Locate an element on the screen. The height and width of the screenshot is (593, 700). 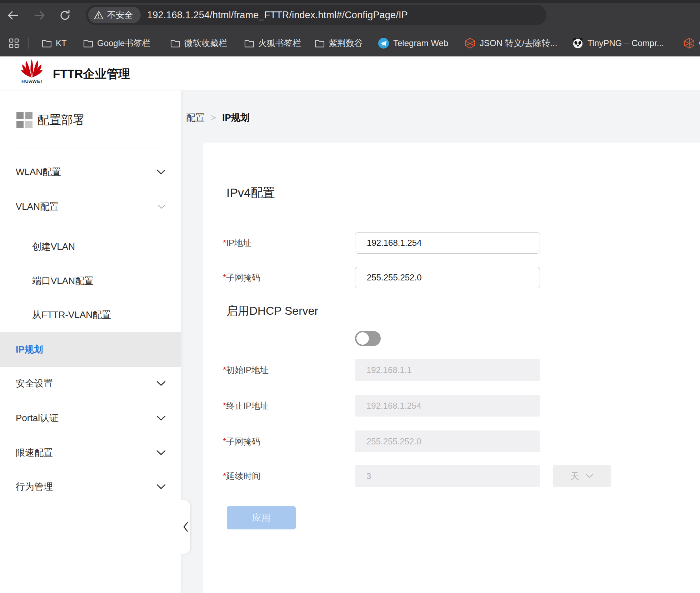
subnet-mask-input is located at coordinates (448, 278).